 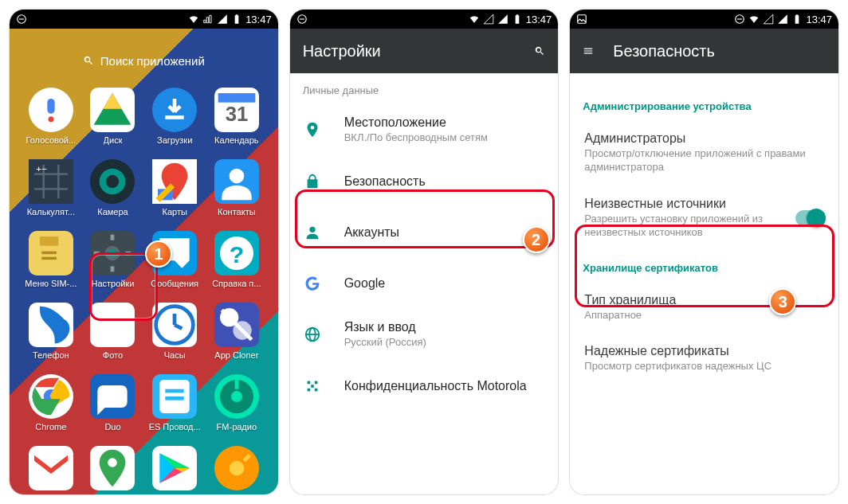 What do you see at coordinates (143, 61) in the screenshot?
I see `search-apps: Поиск приложений` at bounding box center [143, 61].